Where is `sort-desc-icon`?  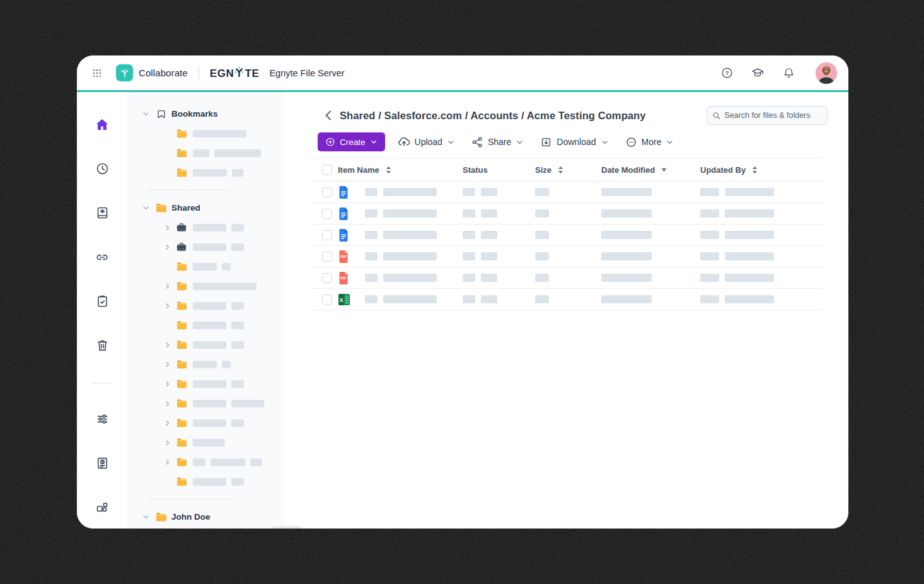
sort-desc-icon is located at coordinates (664, 170).